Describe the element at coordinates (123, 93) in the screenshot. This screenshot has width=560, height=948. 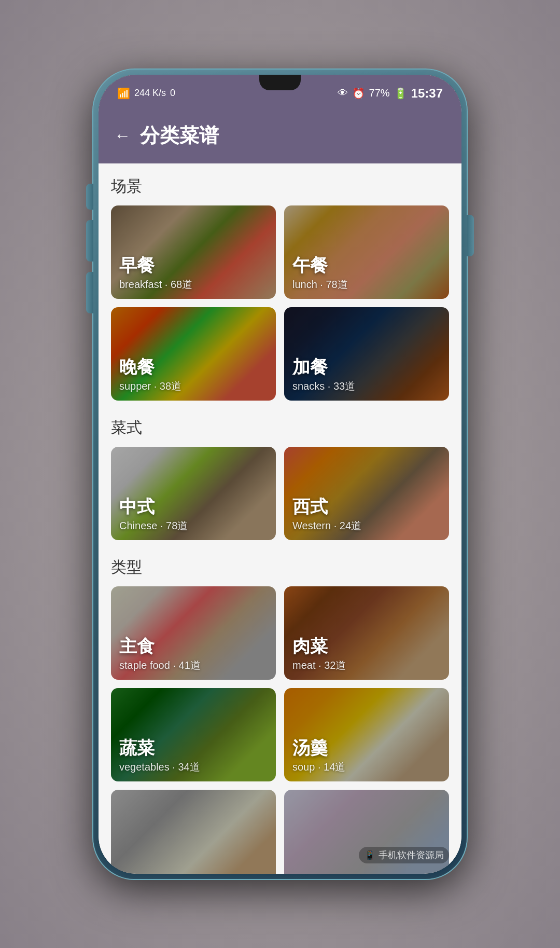
I see `wifi-icon: 📶` at that location.